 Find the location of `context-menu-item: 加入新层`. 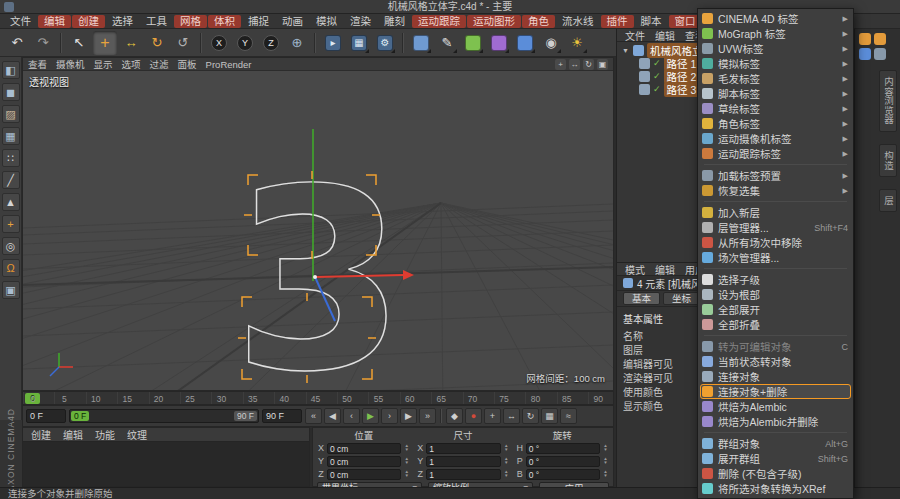

context-menu-item: 加入新层 is located at coordinates (776, 212).